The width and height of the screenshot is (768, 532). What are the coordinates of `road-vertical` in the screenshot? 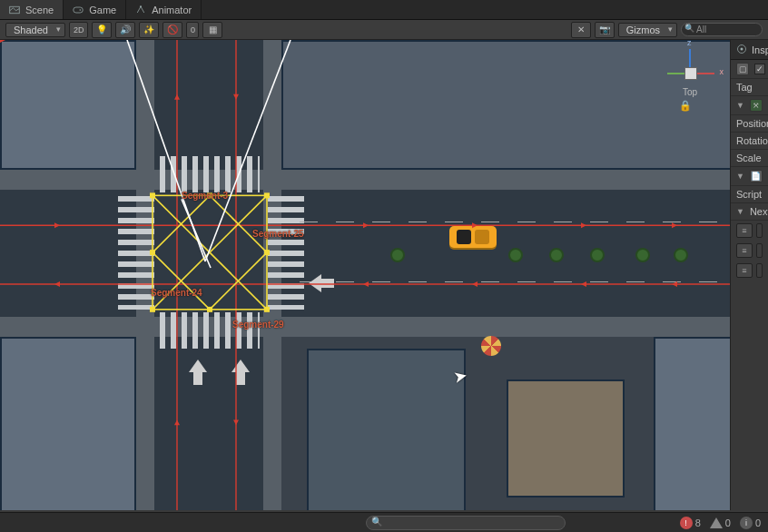 It's located at (209, 275).